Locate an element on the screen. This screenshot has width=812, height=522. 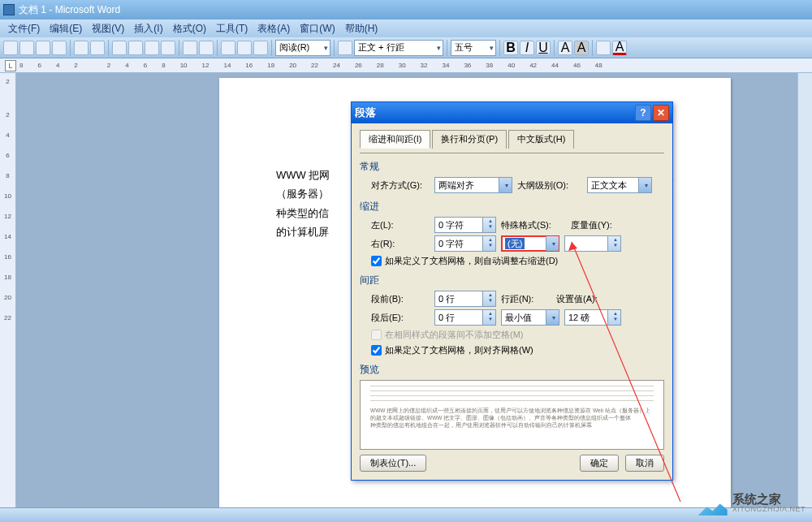
group-general: 常规 is located at coordinates (512, 167).